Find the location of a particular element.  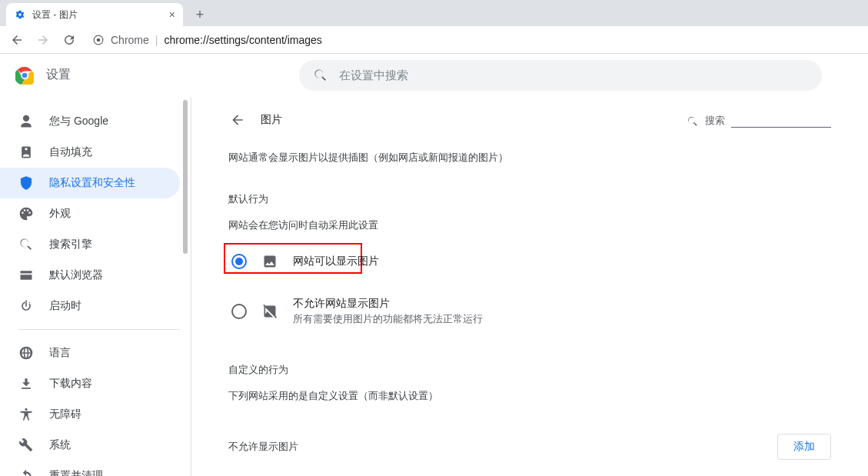

autofill-icon is located at coordinates (26, 152).